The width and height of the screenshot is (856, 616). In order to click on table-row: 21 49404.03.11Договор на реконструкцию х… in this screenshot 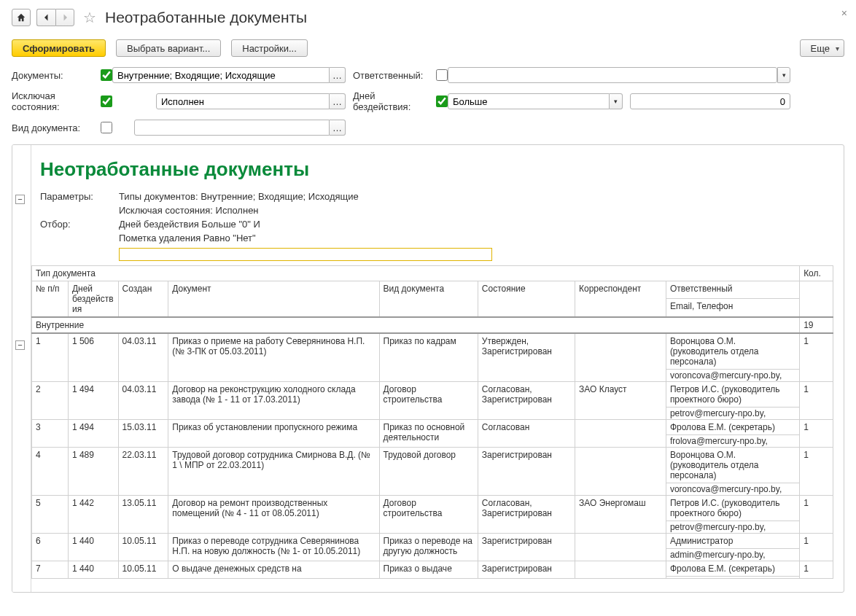, I will do `click(433, 395)`.